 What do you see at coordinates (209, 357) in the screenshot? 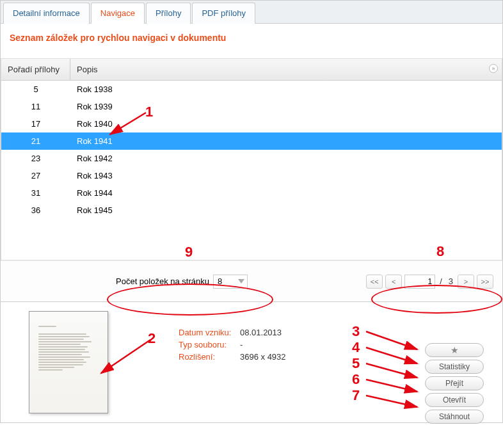
I see `meta-resolution-label: Rozlišení:` at bounding box center [209, 357].